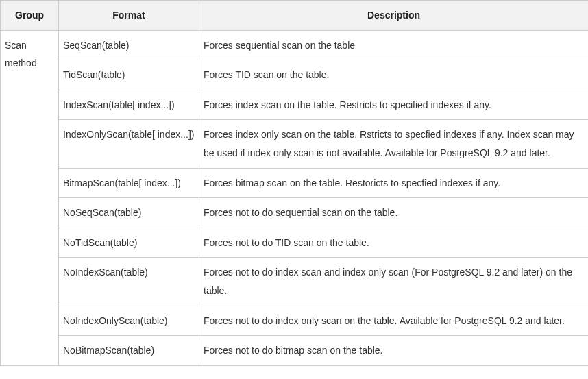 The image size is (588, 379). Describe the element at coordinates (295, 282) in the screenshot. I see `table-row: NoIndexScan(table) Forces not to do inde…` at that location.